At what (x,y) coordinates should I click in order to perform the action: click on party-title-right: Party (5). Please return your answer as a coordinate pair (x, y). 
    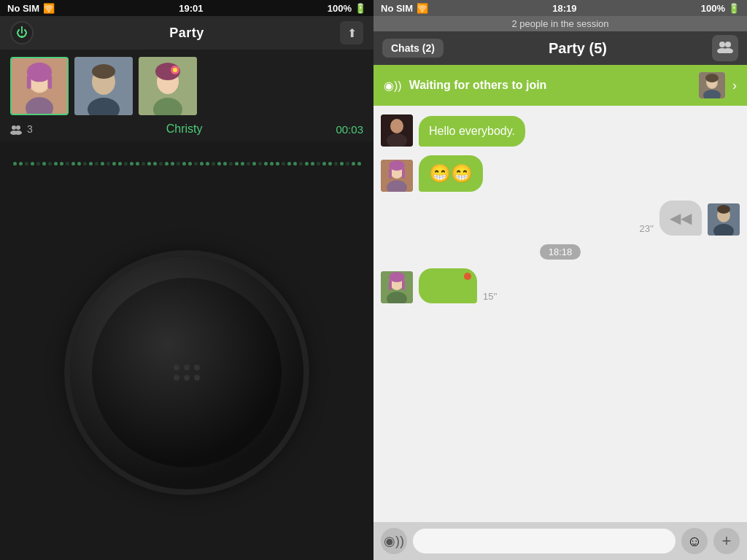
    Looking at the image, I should click on (578, 48).